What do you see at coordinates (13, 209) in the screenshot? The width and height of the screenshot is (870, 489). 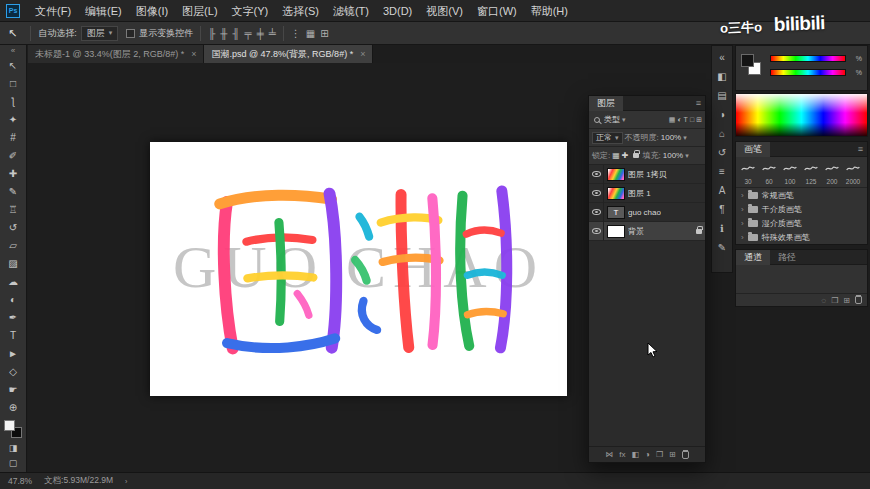 I see `clone-stamp-tool-icon: ♖` at bounding box center [13, 209].